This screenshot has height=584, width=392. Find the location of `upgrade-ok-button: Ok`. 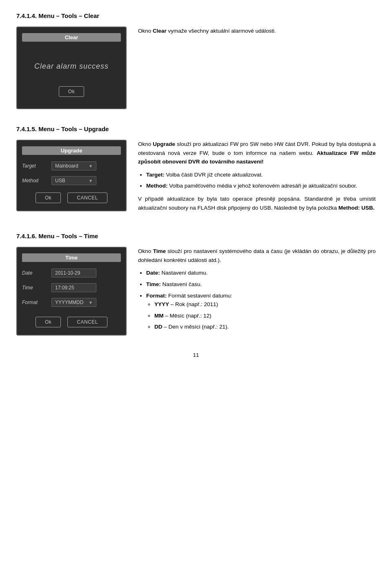

upgrade-ok-button: Ok is located at coordinates (48, 198).